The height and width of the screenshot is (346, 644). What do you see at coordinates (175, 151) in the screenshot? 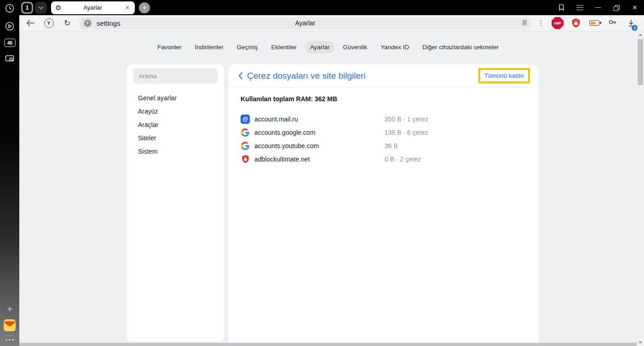
I see `sidebar-item: Sistem` at bounding box center [175, 151].